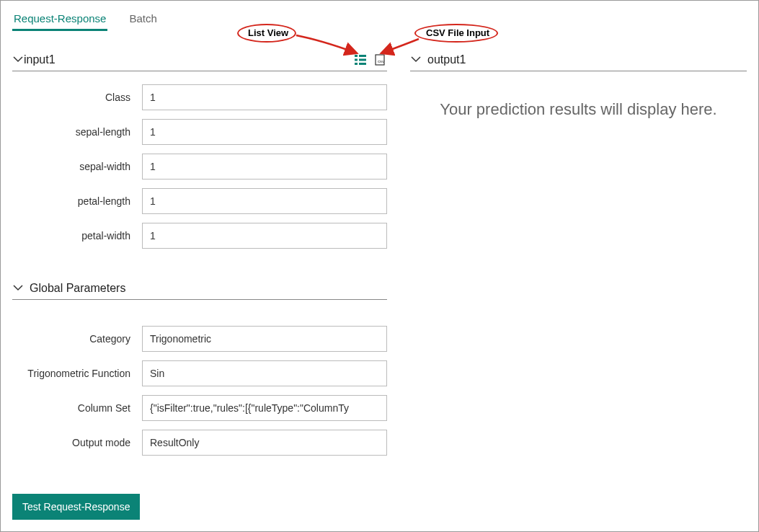  What do you see at coordinates (265, 97) in the screenshot?
I see `field-input-class` at bounding box center [265, 97].